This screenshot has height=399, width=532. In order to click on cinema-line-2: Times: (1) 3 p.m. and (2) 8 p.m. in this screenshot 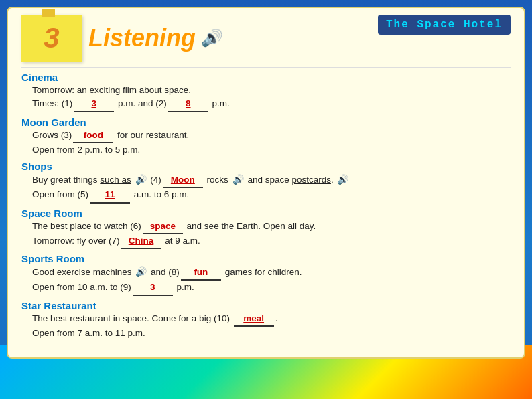, I will do `click(266, 104)`.